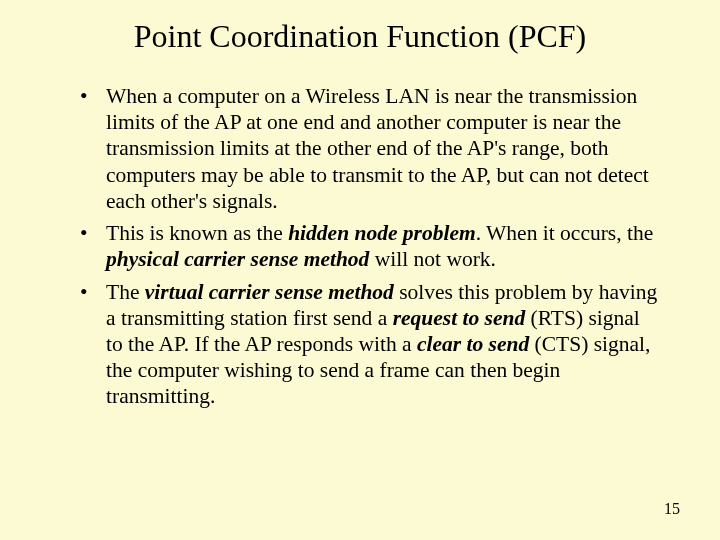 The width and height of the screenshot is (720, 540). Describe the element at coordinates (382, 233) in the screenshot. I see `emphasis-hidden-node-problem: hidden node problem` at that location.